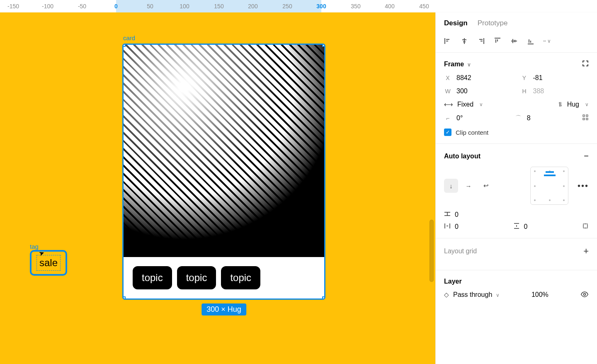  Describe the element at coordinates (586, 251) in the screenshot. I see `add-layoutgrid-icon: +` at that location.